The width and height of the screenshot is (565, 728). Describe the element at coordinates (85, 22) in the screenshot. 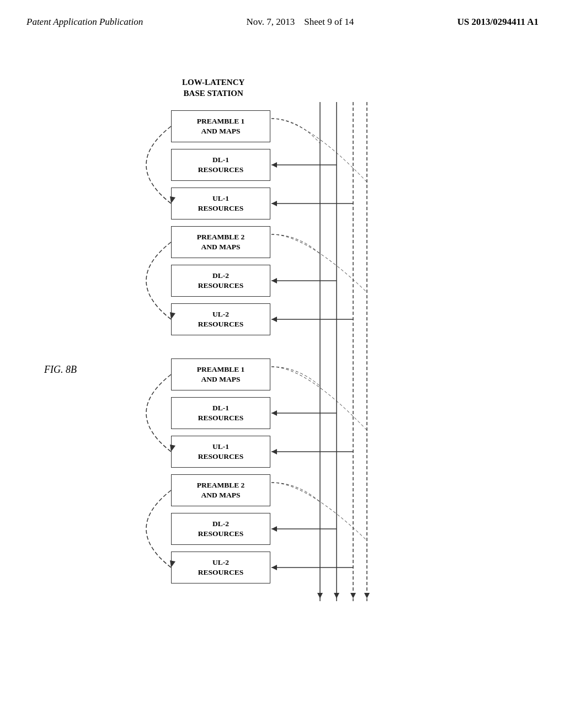

I see `publication-label: Patent Application Publication` at that location.